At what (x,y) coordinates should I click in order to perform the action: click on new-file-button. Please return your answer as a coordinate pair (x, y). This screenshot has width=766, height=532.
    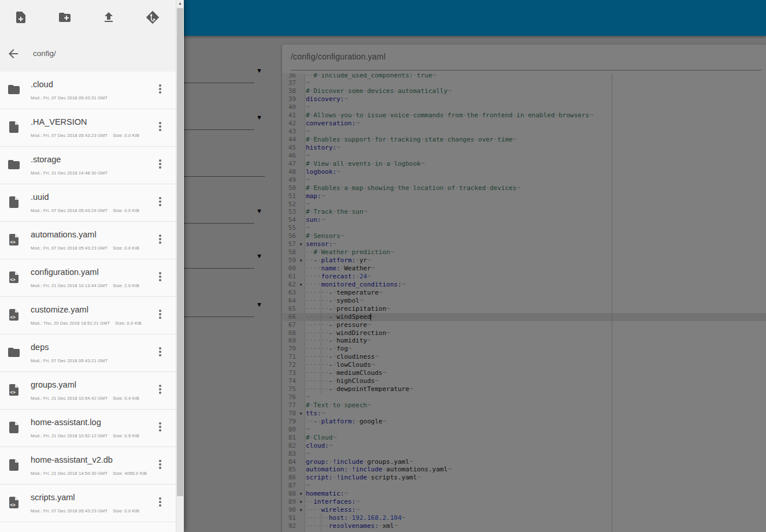
    Looking at the image, I should click on (21, 17).